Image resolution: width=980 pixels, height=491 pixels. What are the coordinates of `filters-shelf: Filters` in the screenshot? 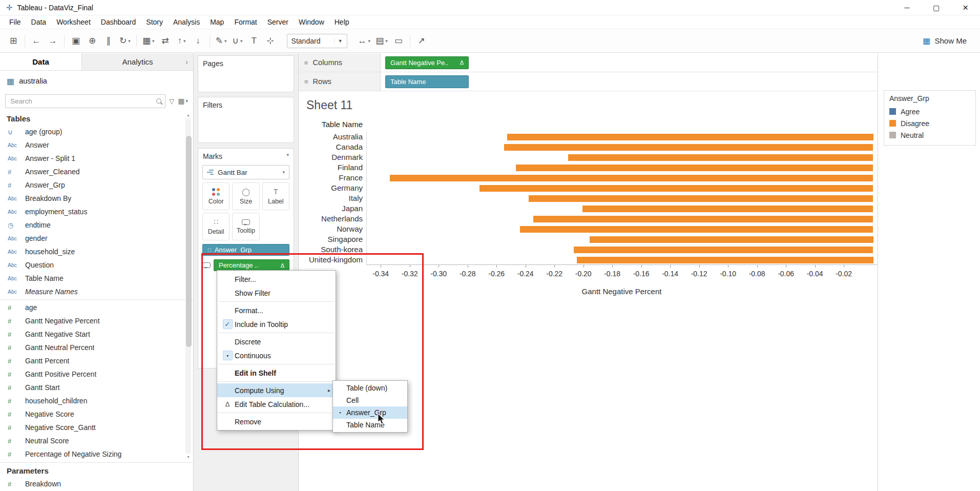 It's located at (246, 120).